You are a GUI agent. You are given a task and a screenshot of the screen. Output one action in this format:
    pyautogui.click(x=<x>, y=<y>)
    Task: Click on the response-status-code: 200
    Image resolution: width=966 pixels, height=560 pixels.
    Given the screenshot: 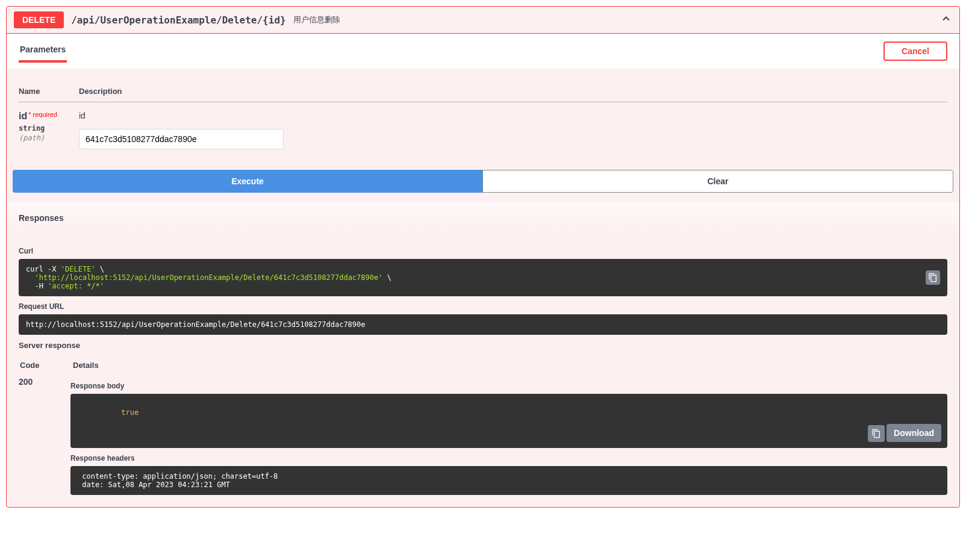 What is the action you would take?
    pyautogui.click(x=45, y=381)
    